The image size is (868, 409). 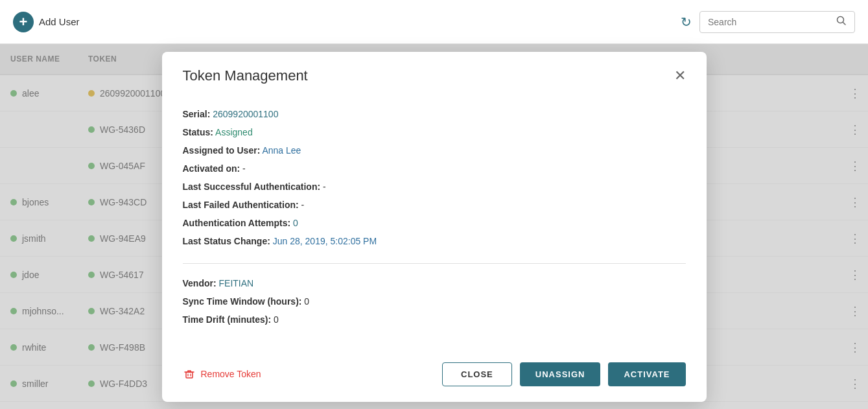 What do you see at coordinates (434, 320) in the screenshot?
I see `drift-row: Time Drift (minutes): 0` at bounding box center [434, 320].